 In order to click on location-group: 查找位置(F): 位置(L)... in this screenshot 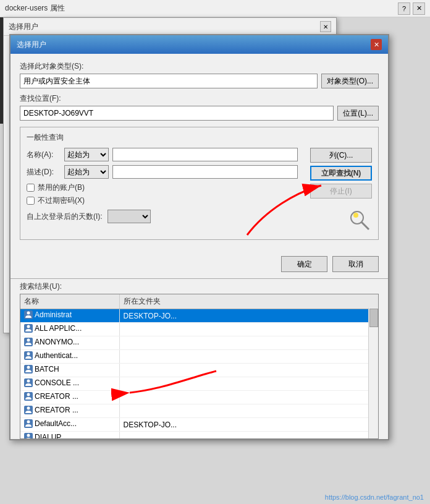, I will do `click(199, 107)`.